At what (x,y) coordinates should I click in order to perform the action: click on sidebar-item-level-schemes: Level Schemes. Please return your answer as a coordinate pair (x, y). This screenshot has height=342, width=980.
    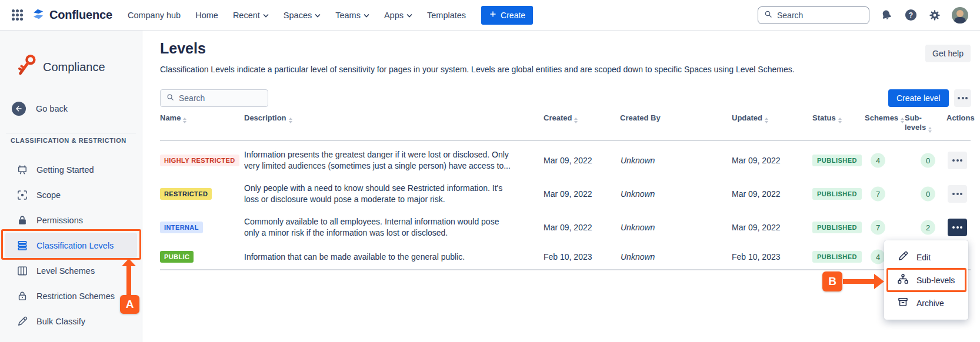
    Looking at the image, I should click on (71, 270).